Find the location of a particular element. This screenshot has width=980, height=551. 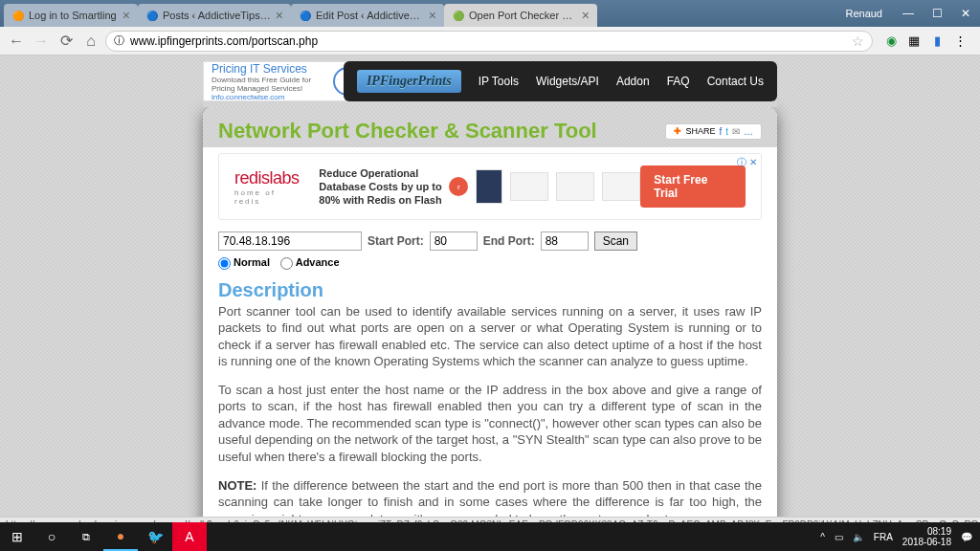

site-info-icon: ⓘ is located at coordinates (119, 40).